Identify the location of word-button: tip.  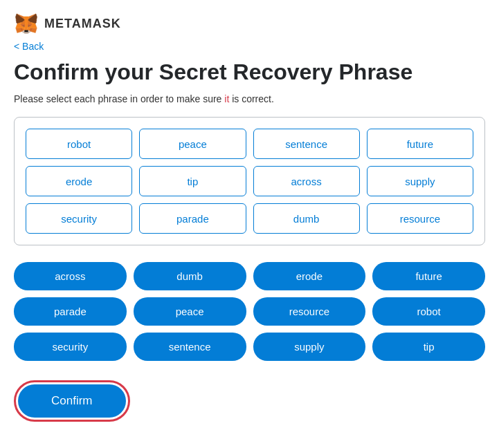
(429, 347).